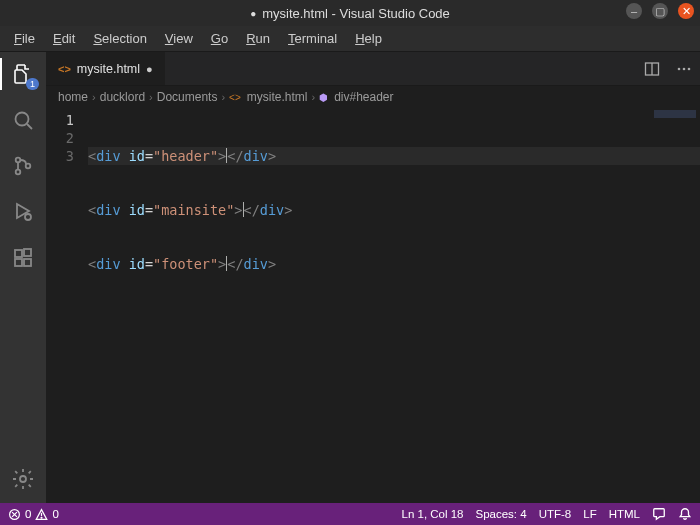  What do you see at coordinates (394, 264) in the screenshot?
I see `code-line: <div id="footer"></div>` at bounding box center [394, 264].